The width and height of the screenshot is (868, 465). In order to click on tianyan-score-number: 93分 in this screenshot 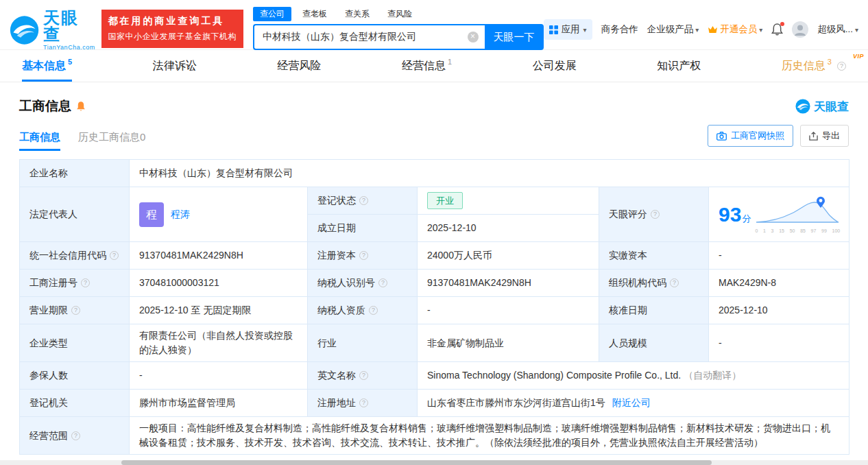, I will do `click(735, 214)`.